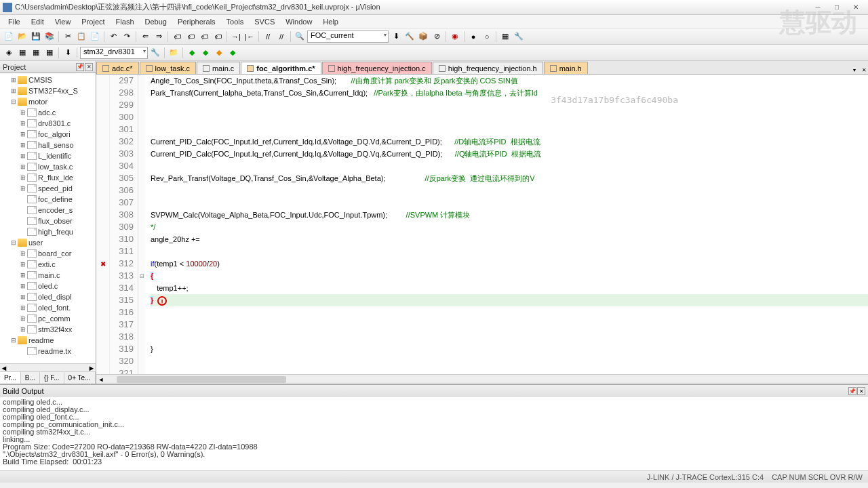 The height and width of the screenshot is (488, 868). I want to click on file-tab: foc_algorithm.c*, so click(281, 68).